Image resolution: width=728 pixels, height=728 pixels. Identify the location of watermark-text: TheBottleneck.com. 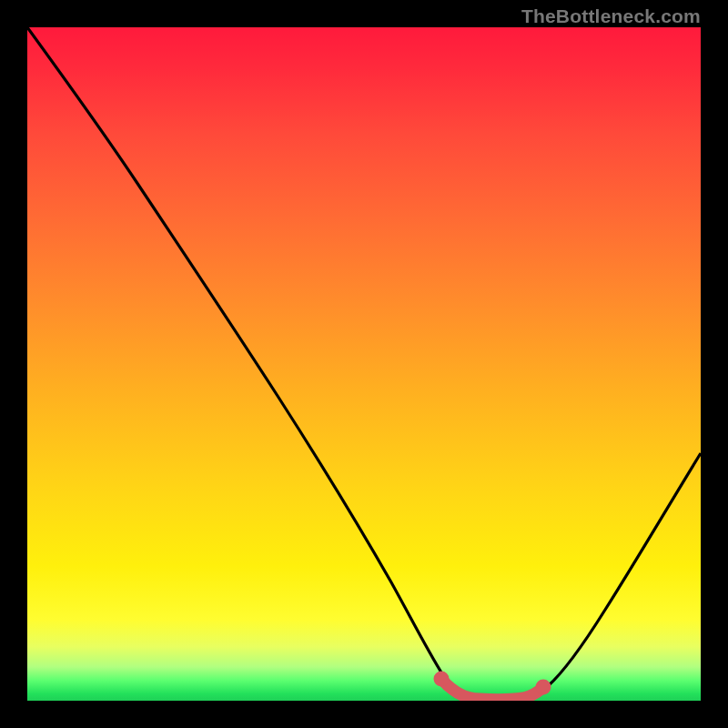
(612, 16).